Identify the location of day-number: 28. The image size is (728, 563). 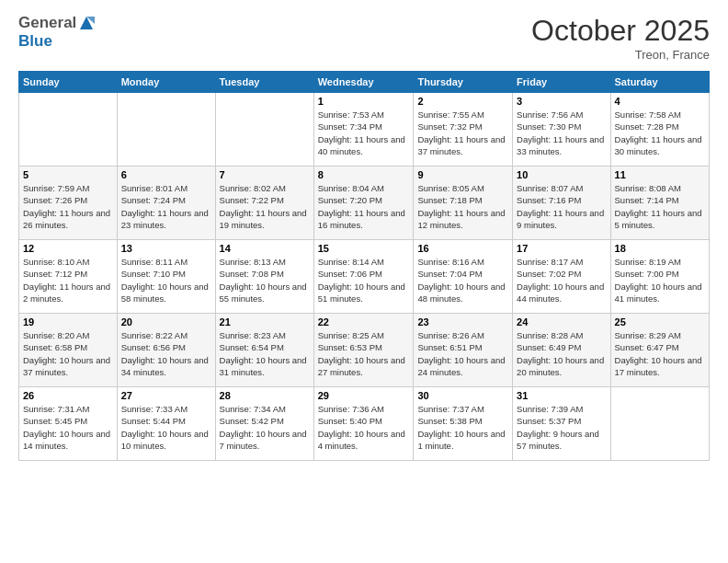
(265, 396).